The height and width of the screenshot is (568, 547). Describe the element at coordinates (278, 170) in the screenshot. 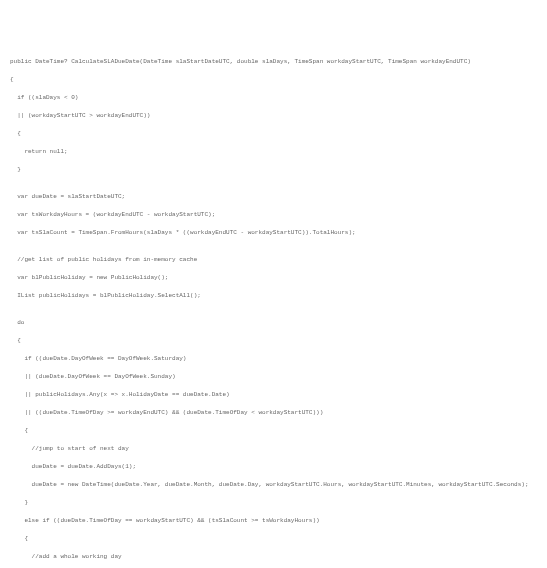

I see `code-line-7: }` at that location.